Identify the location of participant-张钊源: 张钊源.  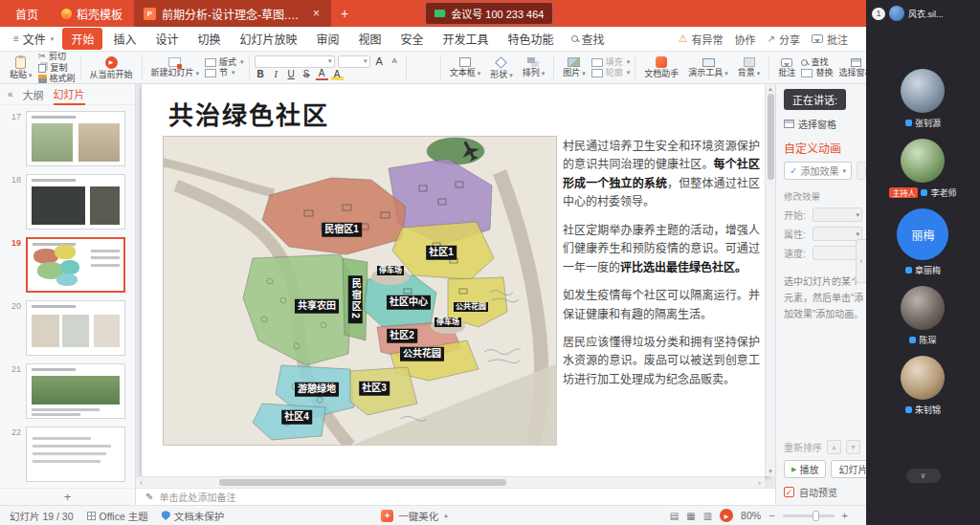
(923, 99).